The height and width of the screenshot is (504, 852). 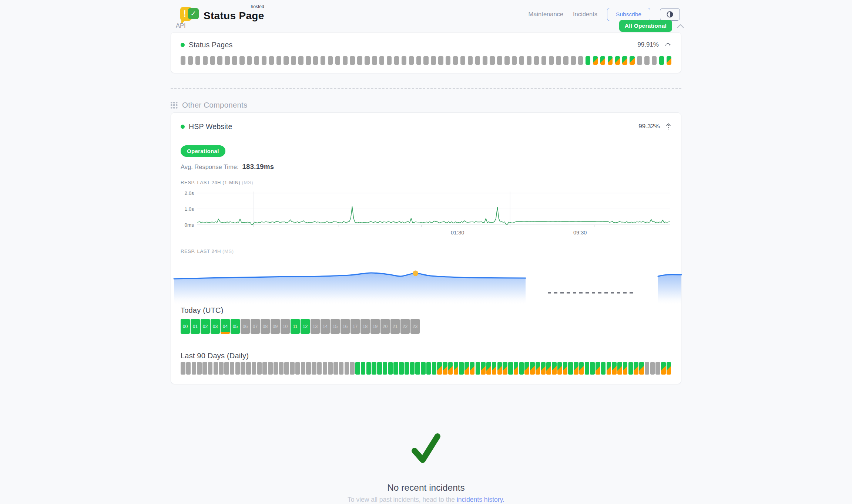 I want to click on hour-box: 22, so click(x=405, y=326).